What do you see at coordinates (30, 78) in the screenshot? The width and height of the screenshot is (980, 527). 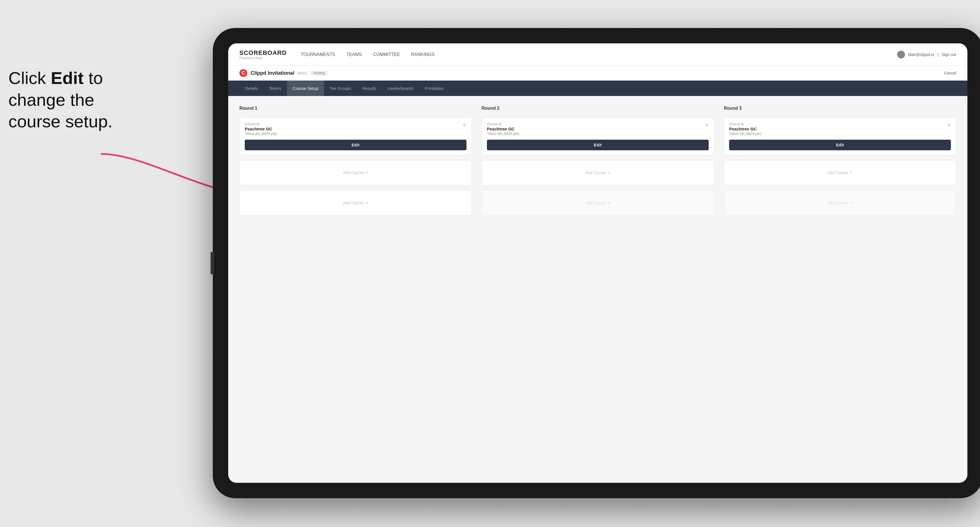 I see `instruction-prefix: Click` at bounding box center [30, 78].